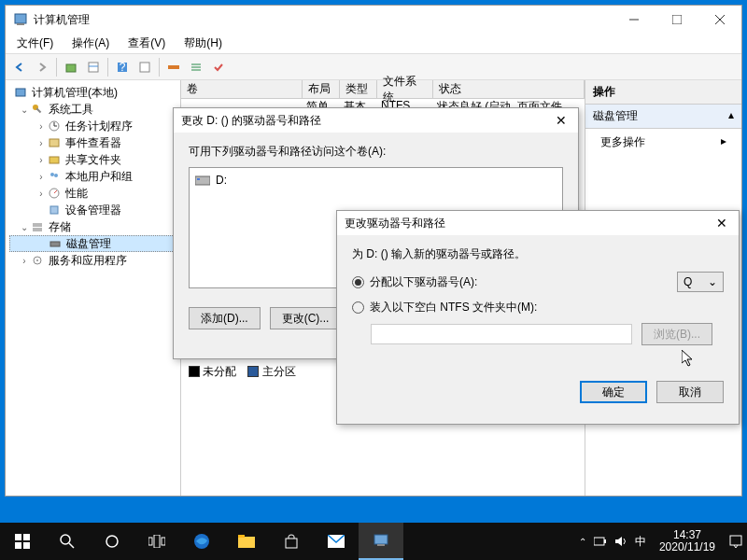 The height and width of the screenshot is (560, 747). What do you see at coordinates (366, 121) in the screenshot?
I see `dialog1-title: 更改 D: () 的驱动器号和路径` at bounding box center [366, 121].